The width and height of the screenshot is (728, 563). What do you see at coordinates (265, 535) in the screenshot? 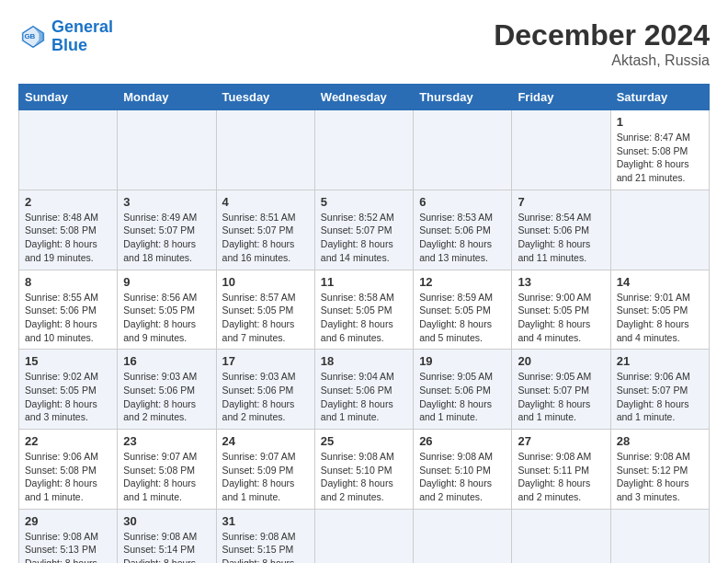
I see `calendar-day: 31Sunrise: 9:08 AMSunset: 5:15 PMDayligh…` at bounding box center [265, 535].